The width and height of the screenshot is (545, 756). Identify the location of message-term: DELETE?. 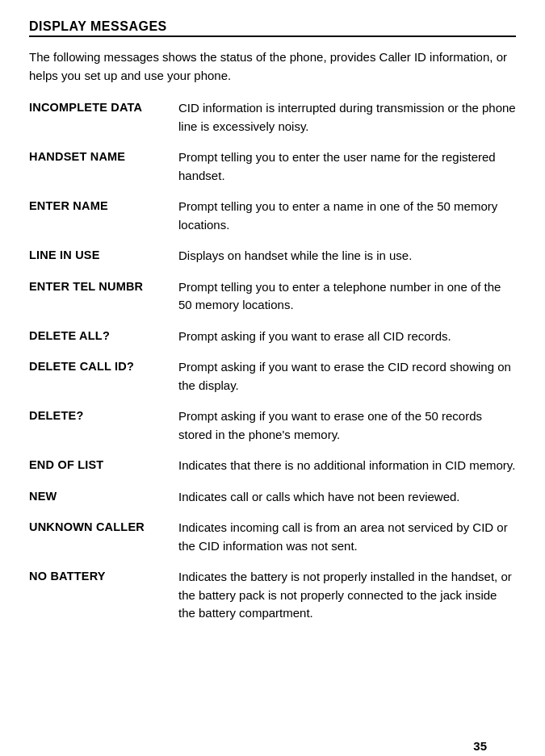
(103, 432).